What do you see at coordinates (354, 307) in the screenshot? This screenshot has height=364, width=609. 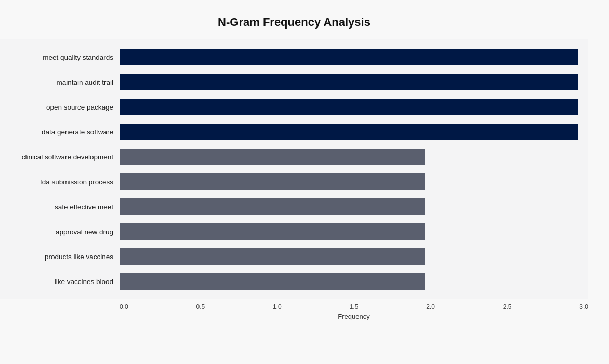 I see `x-tick: 1.5` at bounding box center [354, 307].